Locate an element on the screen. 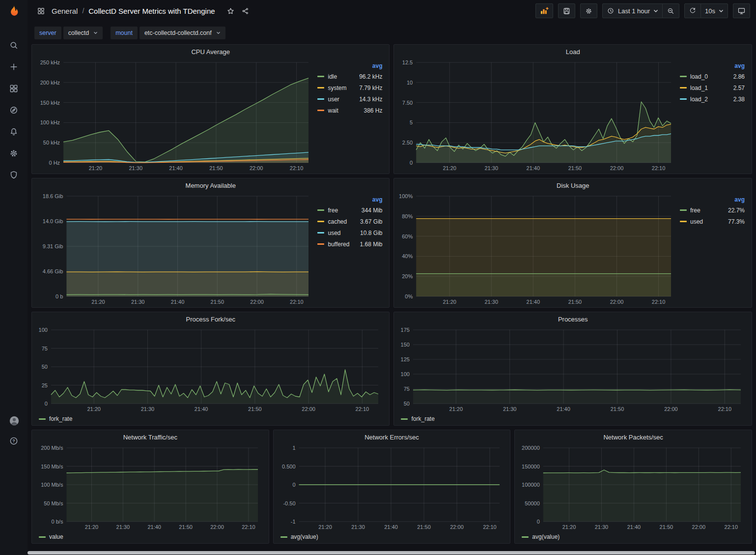 The image size is (756, 555). explore-compass-icon is located at coordinates (14, 110).